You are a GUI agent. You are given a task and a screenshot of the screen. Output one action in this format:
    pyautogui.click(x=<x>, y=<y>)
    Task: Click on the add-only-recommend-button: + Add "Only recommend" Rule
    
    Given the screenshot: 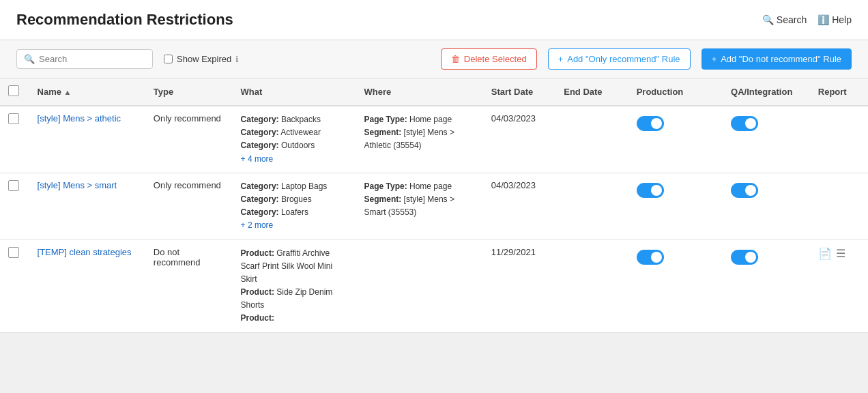 What is the action you would take?
    pyautogui.click(x=620, y=59)
    